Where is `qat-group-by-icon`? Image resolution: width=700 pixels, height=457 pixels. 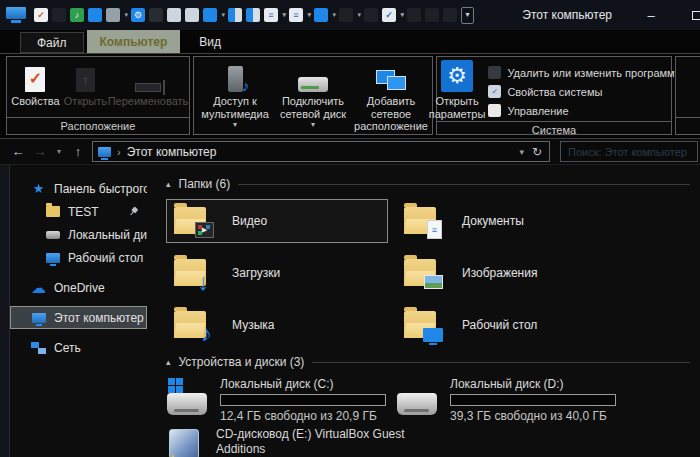 qat-group-by-icon is located at coordinates (346, 15).